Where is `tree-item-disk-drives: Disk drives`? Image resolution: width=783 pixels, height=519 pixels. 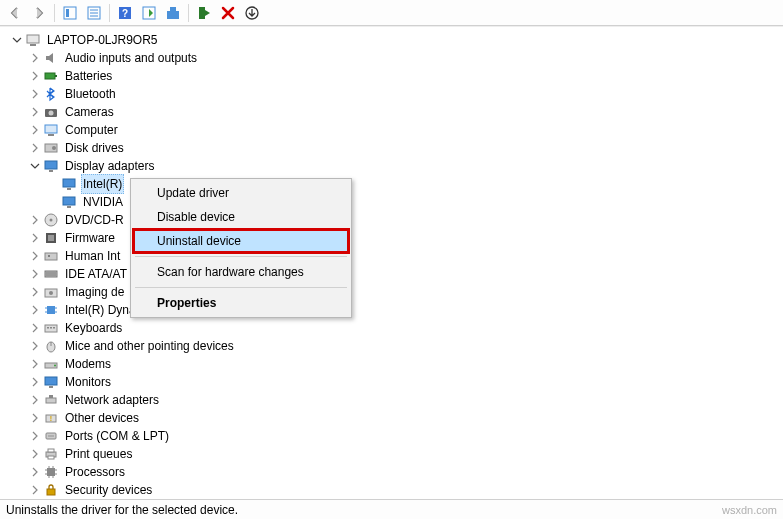
tree-item-disk-drives: Disk drives is located at coordinates (394, 148).